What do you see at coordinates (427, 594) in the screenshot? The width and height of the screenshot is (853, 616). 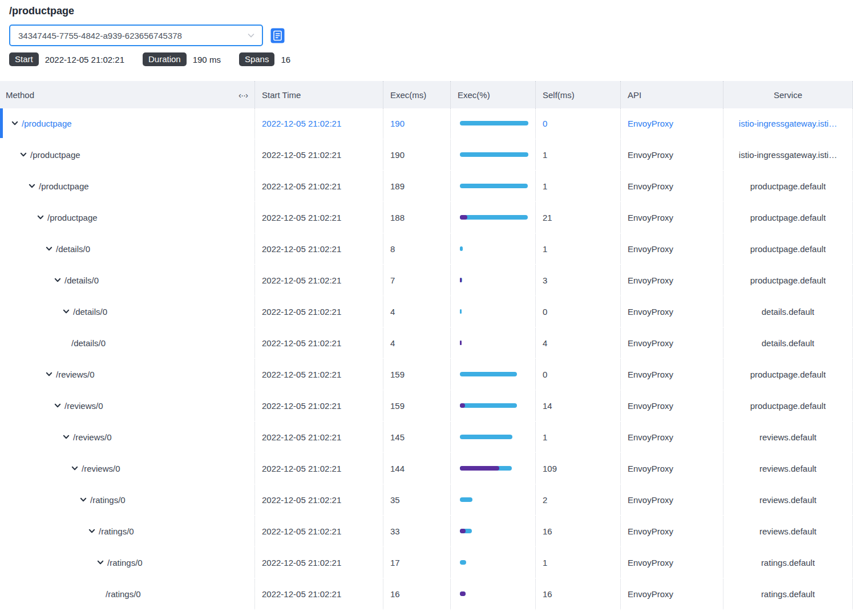 I see `table-row: /ratings/0 2022-12-05 21:02:21 16 16 Env…` at bounding box center [427, 594].